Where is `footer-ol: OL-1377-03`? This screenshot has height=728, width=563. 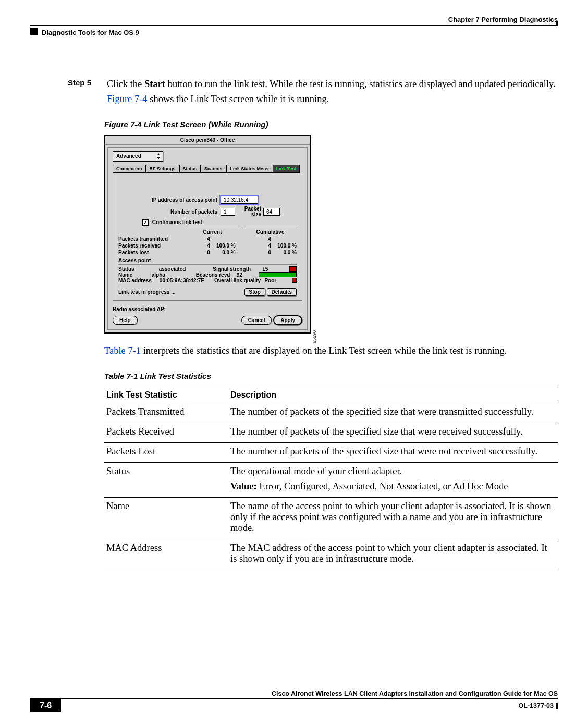 footer-ol: OL-1377-03 is located at coordinates (538, 706).